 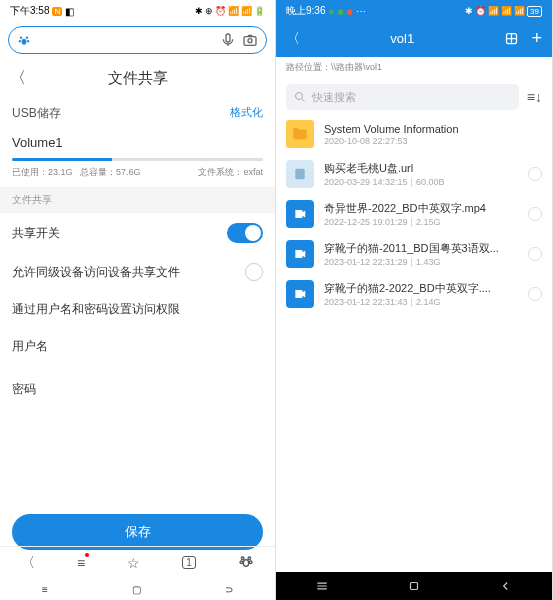 I want to click on file-item: 穿靴子的猫2-2022_BD中英双字....2023-01-12 22:31:4…, so click(x=414, y=294).